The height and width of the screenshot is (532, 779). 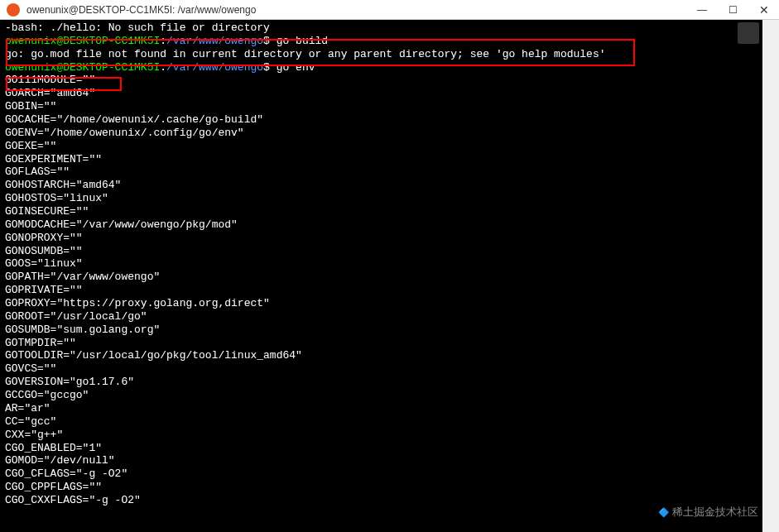 I want to click on env-line: GOINSECURE="", so click(x=389, y=212).